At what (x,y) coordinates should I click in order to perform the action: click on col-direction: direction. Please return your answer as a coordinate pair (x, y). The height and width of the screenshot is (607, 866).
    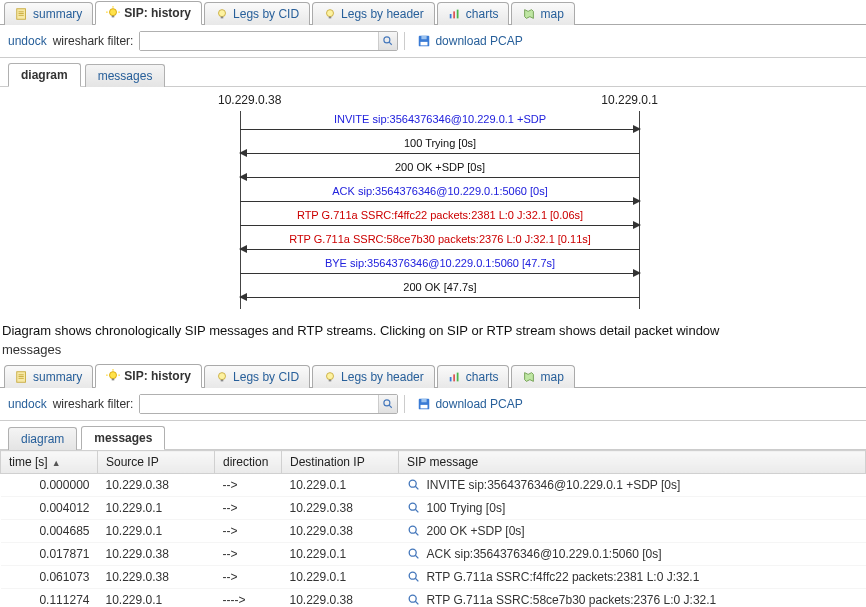
    Looking at the image, I should click on (248, 462).